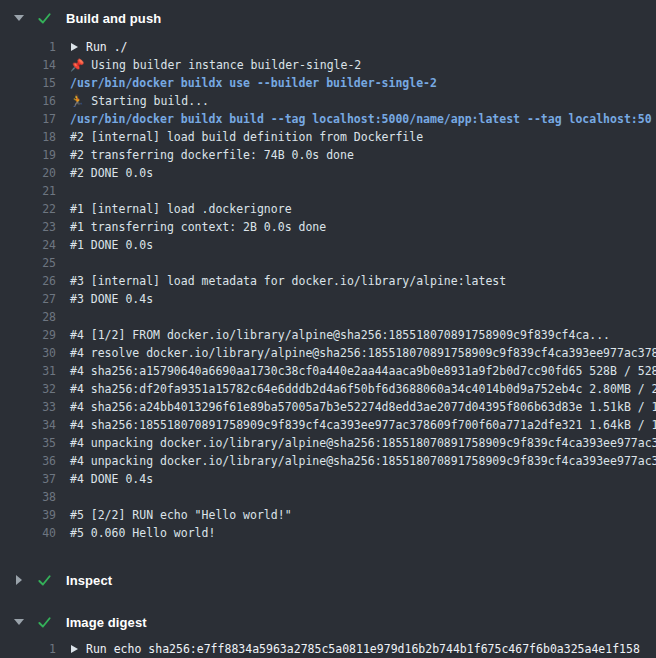 The height and width of the screenshot is (658, 656). Describe the element at coordinates (28, 263) in the screenshot. I see `line-number: 25` at that location.